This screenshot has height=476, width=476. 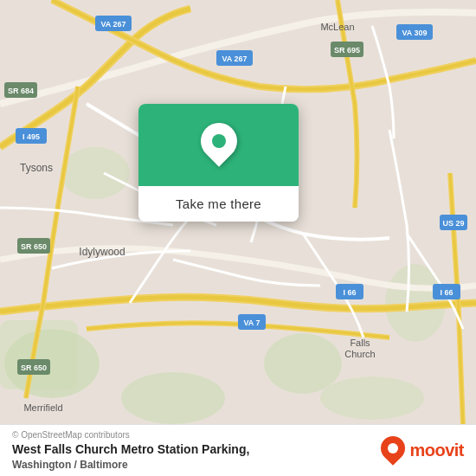 I want to click on svg-text: Tysons, so click(x=36, y=168).